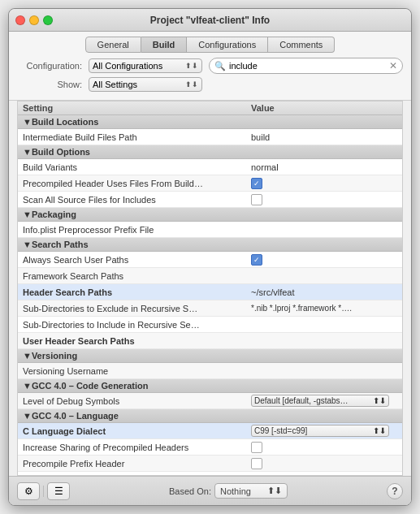  I want to click on table-row: C Language Dialect C99 [-std=c99] ⬆⬇, so click(210, 431).